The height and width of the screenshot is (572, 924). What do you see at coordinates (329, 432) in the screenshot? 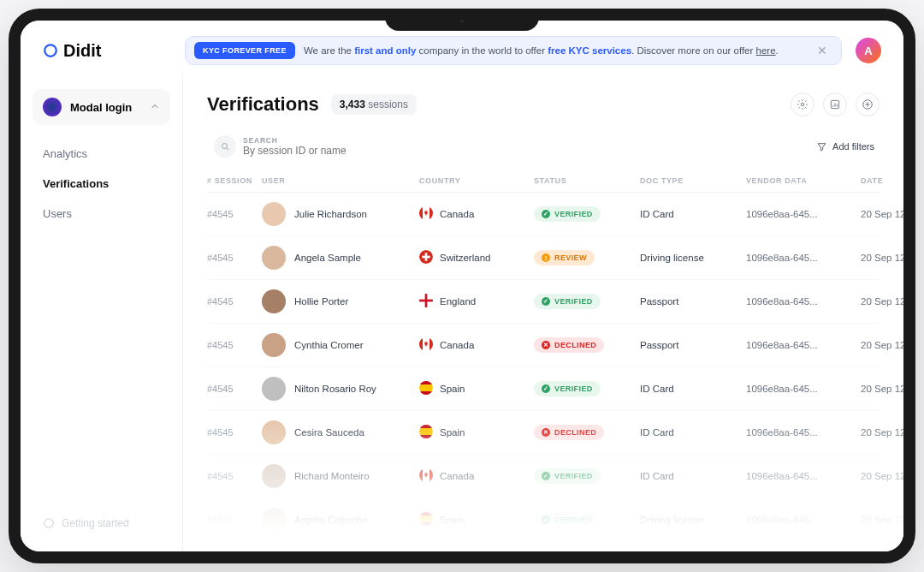
I see `user-name: Cesira Sauceda` at bounding box center [329, 432].